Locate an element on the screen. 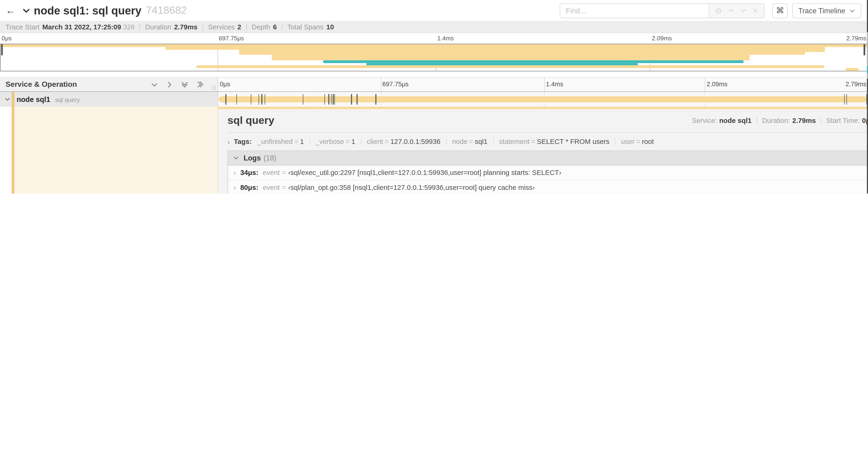  span-detail-left-gutter is located at coordinates (109, 150).